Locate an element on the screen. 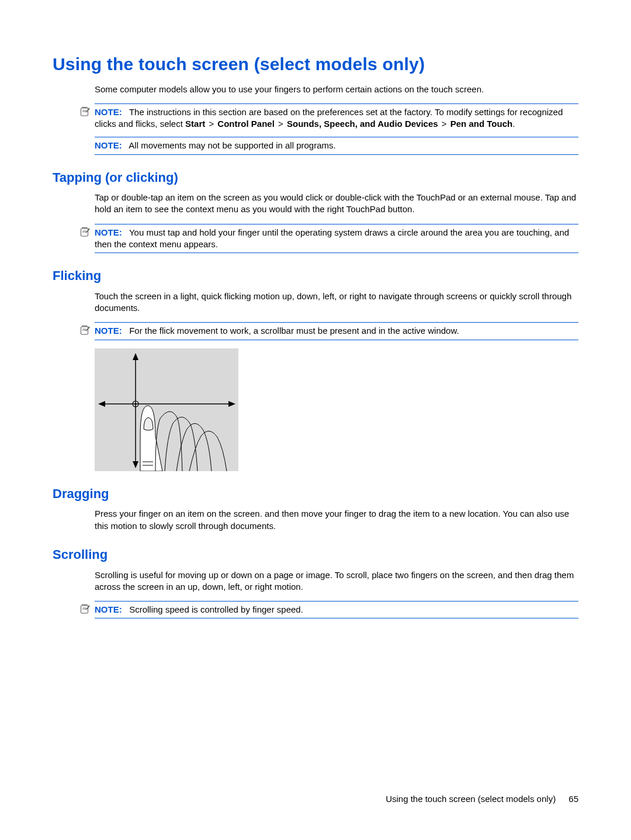 This screenshot has height=840, width=631. footer-page-number: 65 is located at coordinates (574, 798).